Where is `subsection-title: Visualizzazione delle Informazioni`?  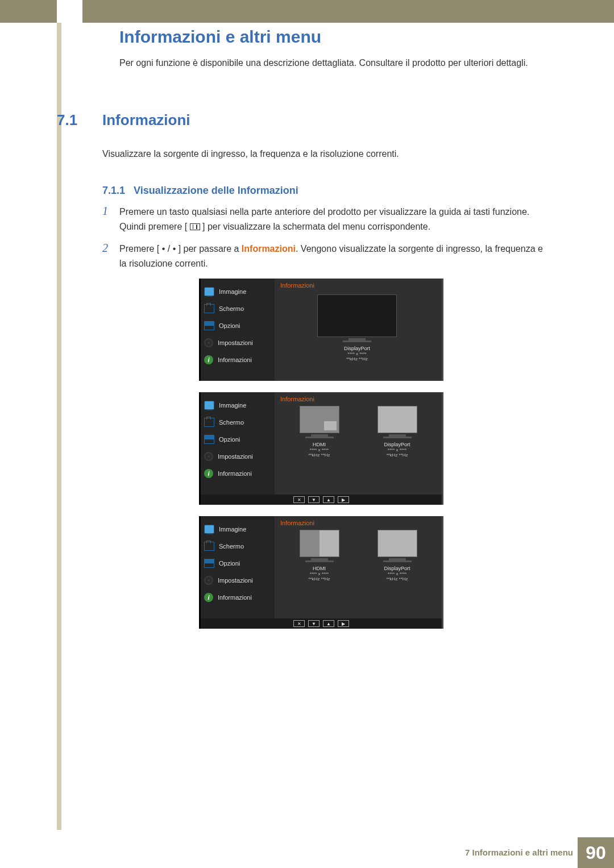 subsection-title: Visualizzazione delle Informazioni is located at coordinates (216, 190).